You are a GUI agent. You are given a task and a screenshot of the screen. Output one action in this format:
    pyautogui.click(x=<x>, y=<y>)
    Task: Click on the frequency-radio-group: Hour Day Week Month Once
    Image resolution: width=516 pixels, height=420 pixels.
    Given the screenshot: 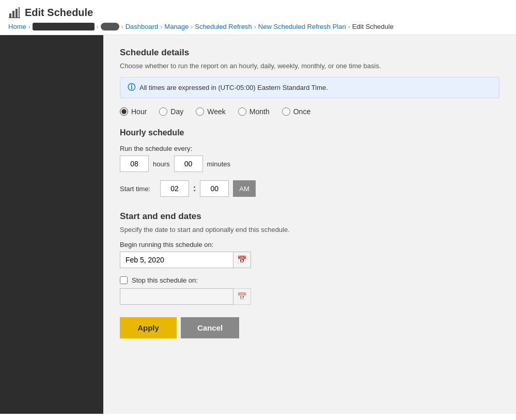 What is the action you would take?
    pyautogui.click(x=310, y=112)
    